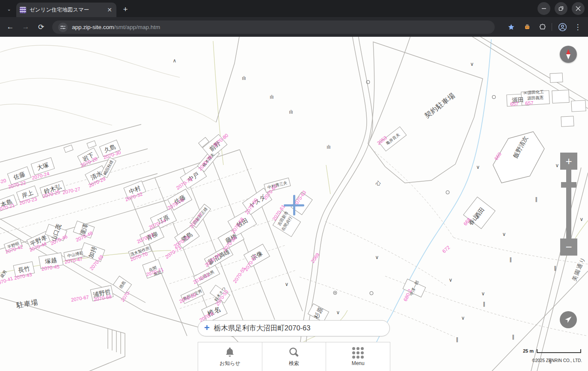 The height and width of the screenshot is (371, 588). What do you see at coordinates (207, 328) in the screenshot?
I see `crosshair-plus-icon: +` at bounding box center [207, 328].